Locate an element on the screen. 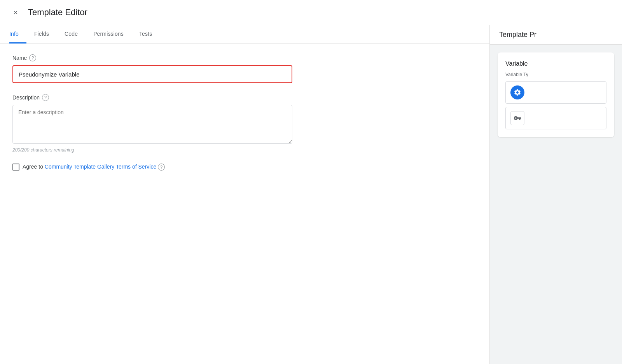  variable-title: Variable is located at coordinates (556, 64).